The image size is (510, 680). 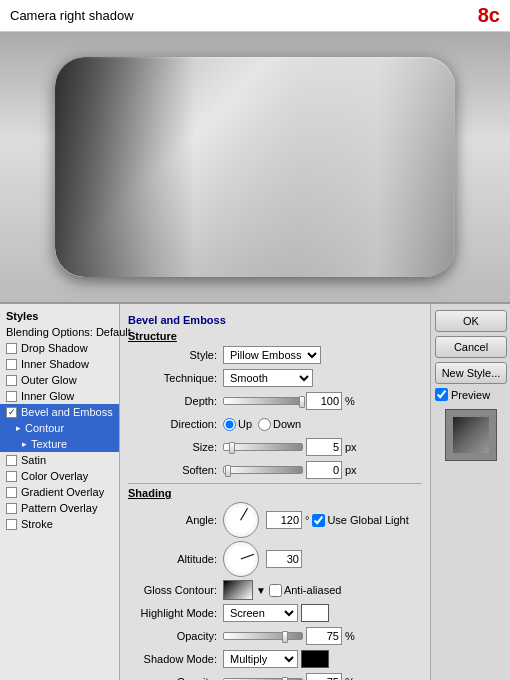 I want to click on direction-row: Direction: Up Down, so click(x=275, y=424).